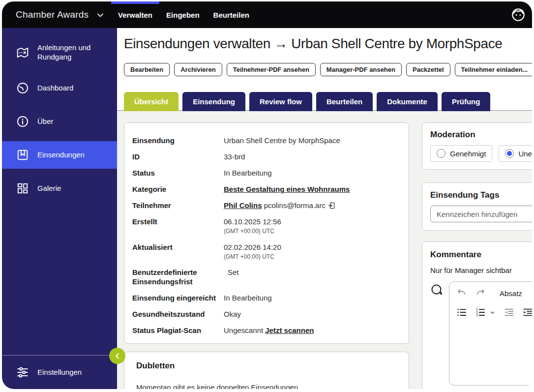 This screenshot has height=392, width=534. What do you see at coordinates (100, 15) in the screenshot?
I see `chevron-down-icon` at bounding box center [100, 15].